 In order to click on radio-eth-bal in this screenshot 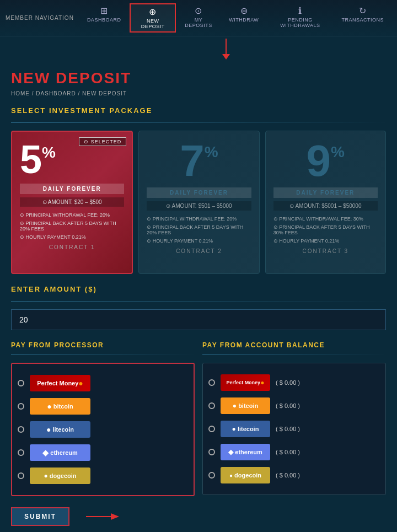, I will do `click(212, 452)`.